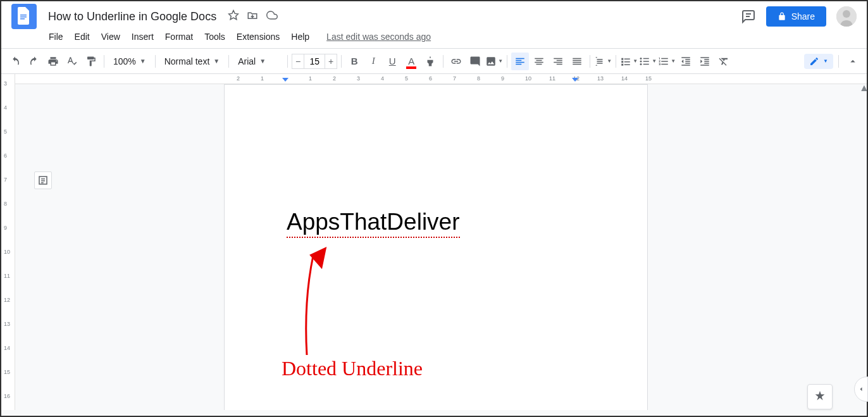  Describe the element at coordinates (667, 61) in the screenshot. I see `numbered-list-button: ▼` at that location.